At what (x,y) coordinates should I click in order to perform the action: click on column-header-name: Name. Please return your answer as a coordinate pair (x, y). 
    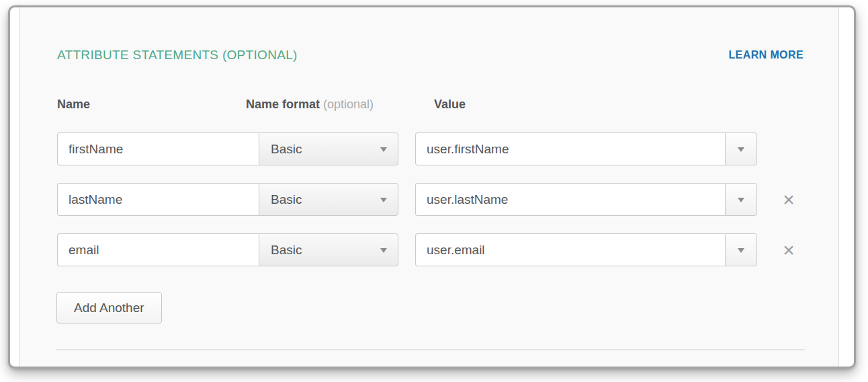
    Looking at the image, I should click on (74, 105).